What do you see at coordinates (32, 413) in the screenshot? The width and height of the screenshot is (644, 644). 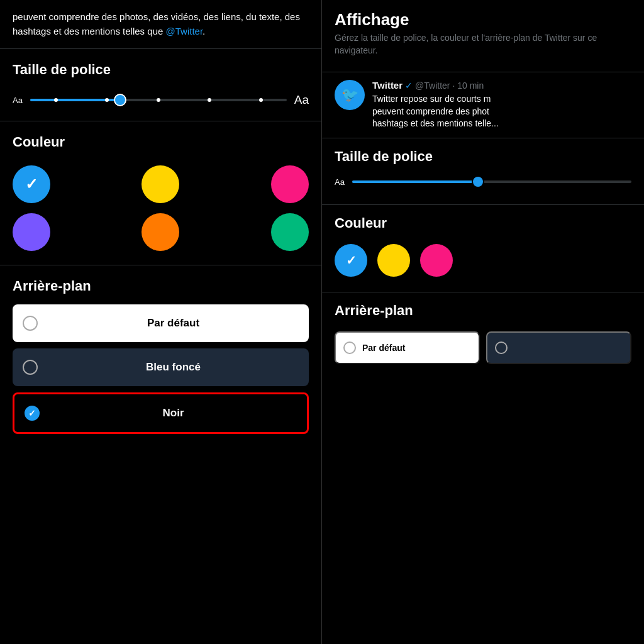 I see `radio-black-left` at bounding box center [32, 413].